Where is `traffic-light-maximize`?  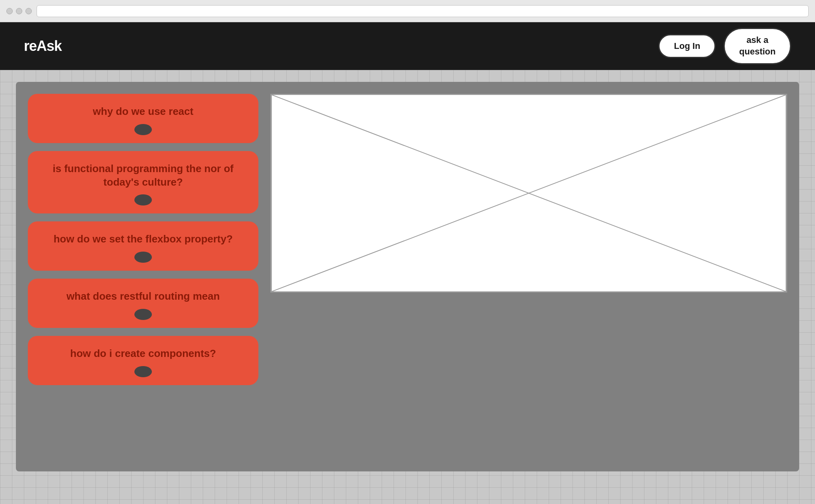
traffic-light-maximize is located at coordinates (29, 11).